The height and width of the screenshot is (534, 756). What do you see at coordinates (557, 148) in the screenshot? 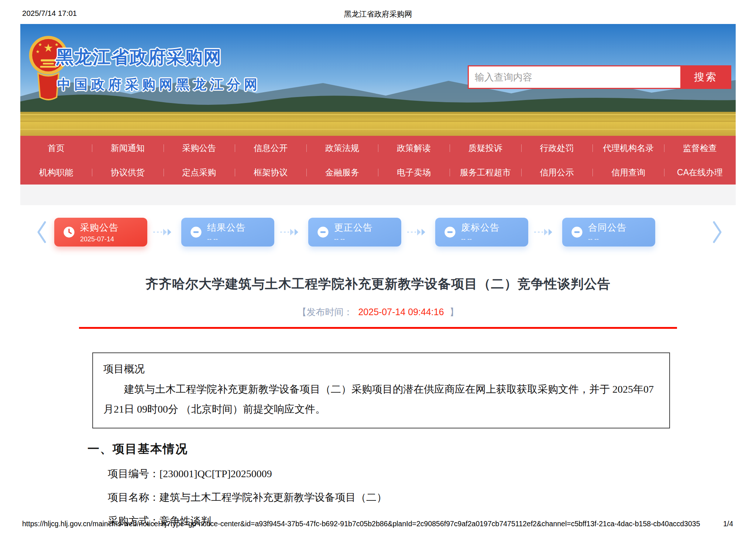
I see `nav-item-admin-penalty: 行政处罚` at bounding box center [557, 148].